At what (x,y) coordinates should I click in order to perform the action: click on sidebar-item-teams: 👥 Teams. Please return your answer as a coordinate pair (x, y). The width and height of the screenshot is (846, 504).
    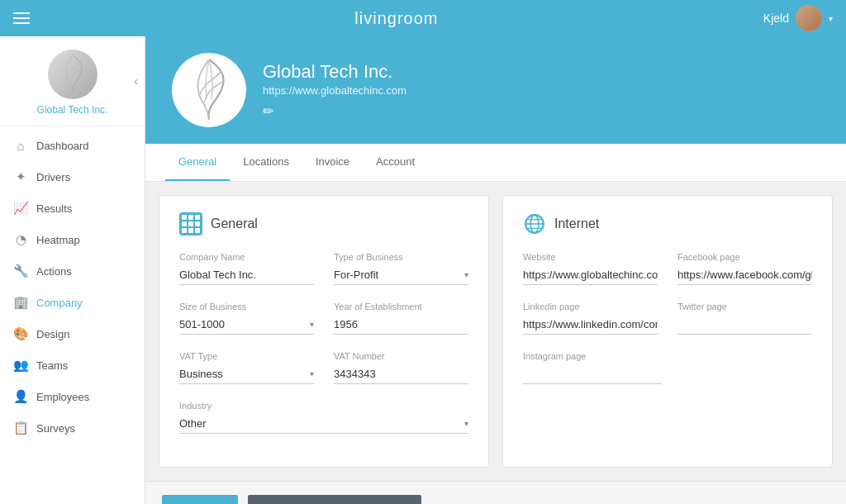
    Looking at the image, I should click on (73, 365).